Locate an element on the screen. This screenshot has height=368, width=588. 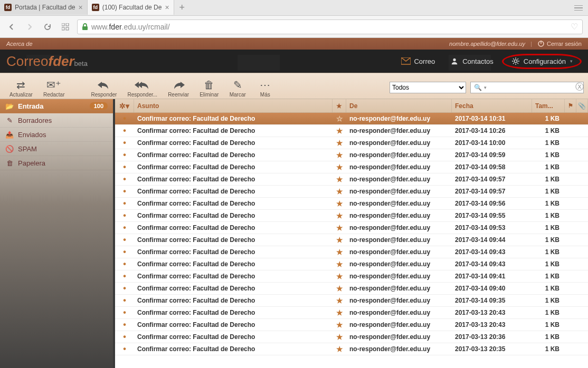
folder-trash: 🗑Papelera is located at coordinates (56, 163).